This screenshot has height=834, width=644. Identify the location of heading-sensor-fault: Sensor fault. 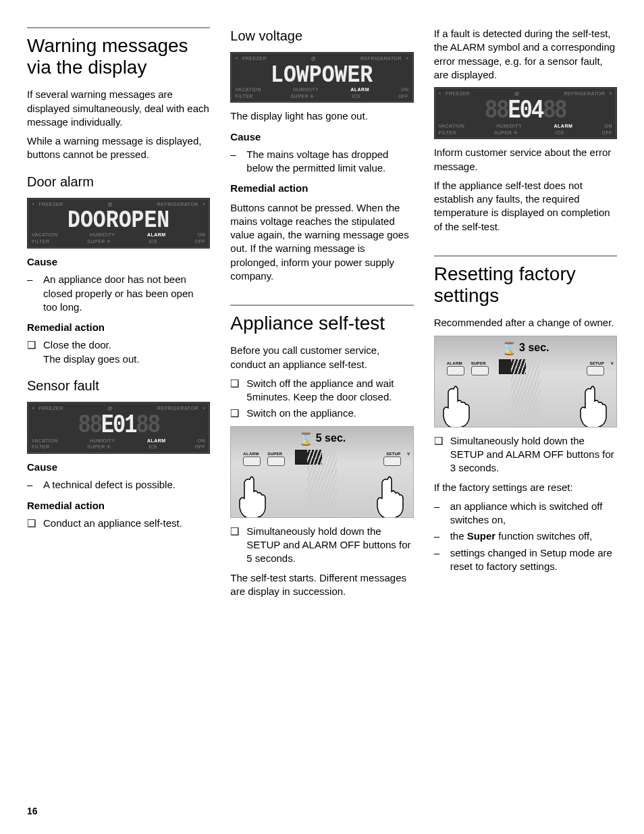
(119, 386).